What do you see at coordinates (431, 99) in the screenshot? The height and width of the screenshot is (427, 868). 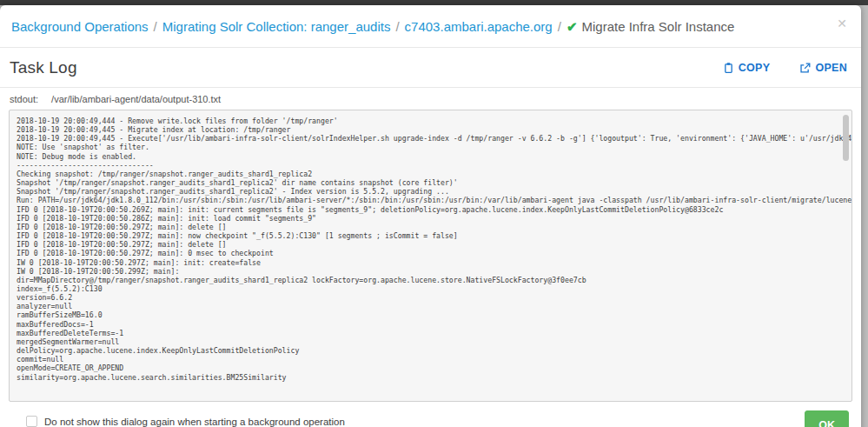 I see `stdout-row: stdout: /var/lib/ambari-agent/data/outpu…` at bounding box center [431, 99].